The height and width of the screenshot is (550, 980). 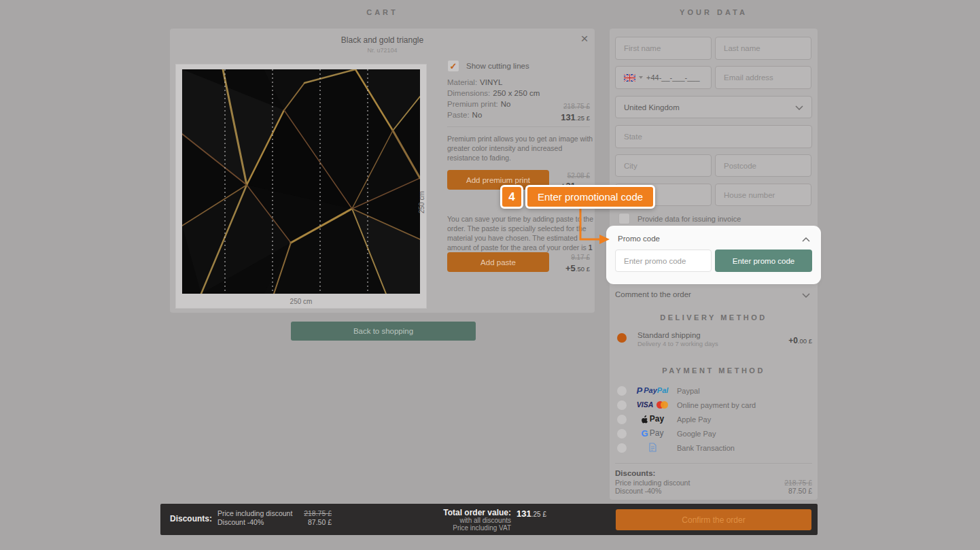 What do you see at coordinates (663, 261) in the screenshot?
I see `promo-code-input` at bounding box center [663, 261].